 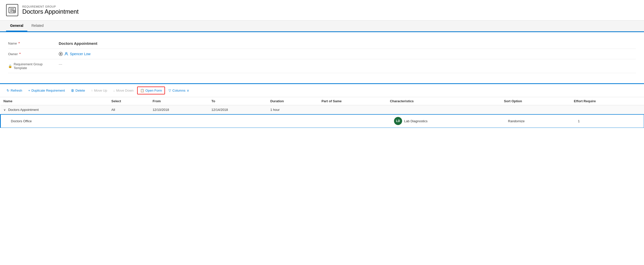 What do you see at coordinates (51, 10) in the screenshot?
I see `header-text-group: REQUIREMENT GROUP Doctors Appointment` at bounding box center [51, 10].